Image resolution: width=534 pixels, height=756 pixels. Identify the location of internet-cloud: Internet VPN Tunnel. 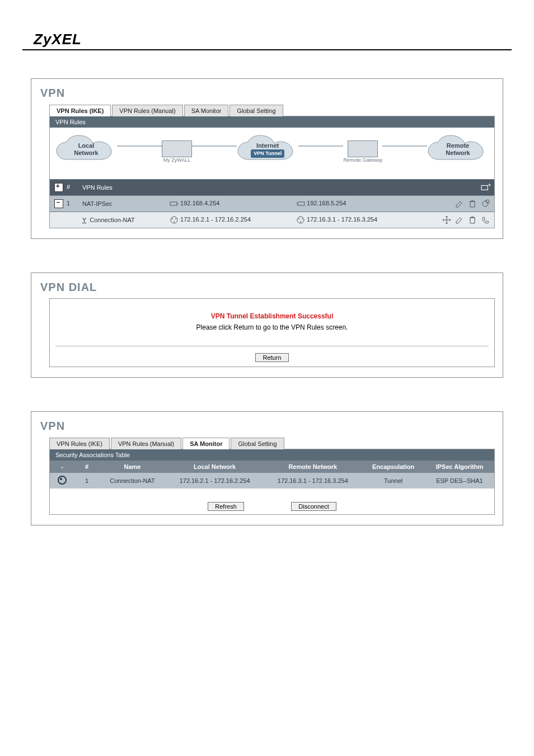
(268, 152).